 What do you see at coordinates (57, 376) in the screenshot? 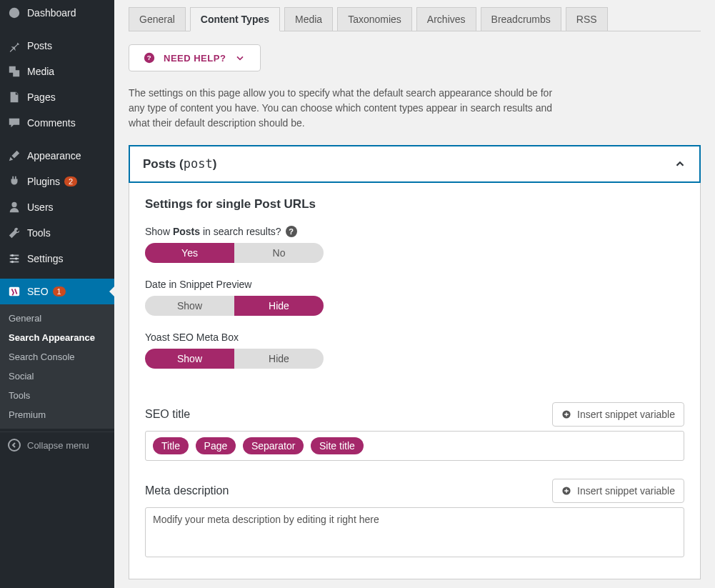
I see `submenu-social: Social` at bounding box center [57, 376].